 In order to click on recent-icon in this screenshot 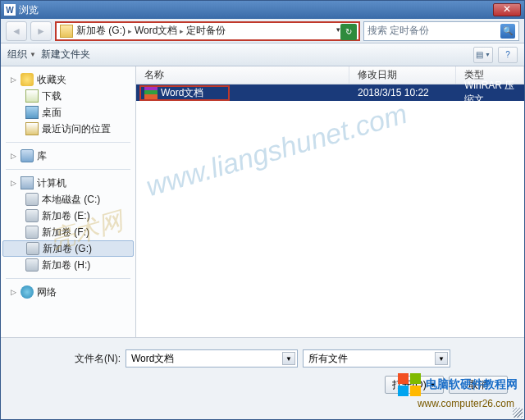, I will do `click(32, 129)`.